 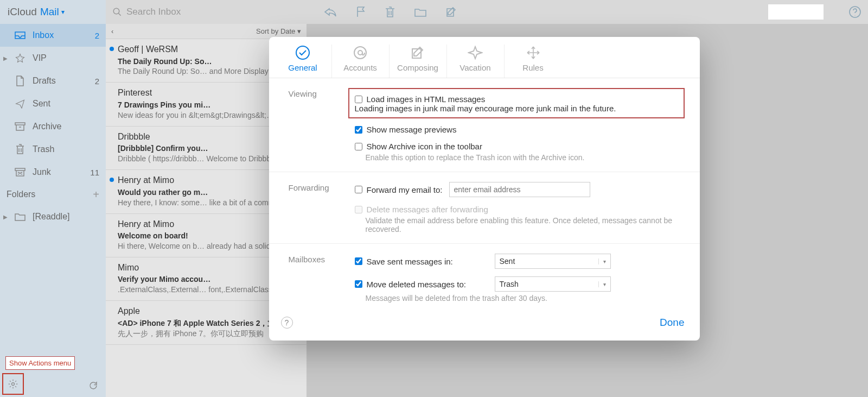 What do you see at coordinates (520, 190) in the screenshot?
I see `forward-email-input` at bounding box center [520, 190].